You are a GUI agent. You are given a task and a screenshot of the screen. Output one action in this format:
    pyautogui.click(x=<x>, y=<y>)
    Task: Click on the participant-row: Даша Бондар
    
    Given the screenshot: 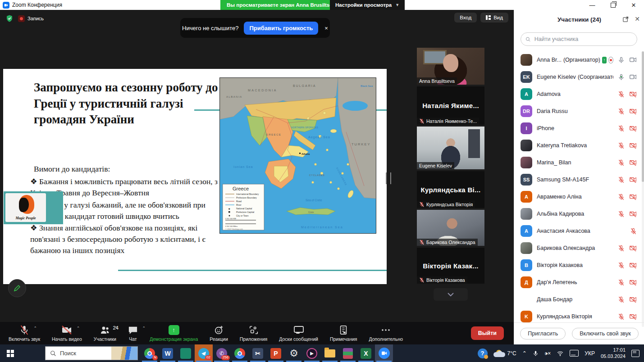 What is the action you would take?
    pyautogui.click(x=578, y=299)
    